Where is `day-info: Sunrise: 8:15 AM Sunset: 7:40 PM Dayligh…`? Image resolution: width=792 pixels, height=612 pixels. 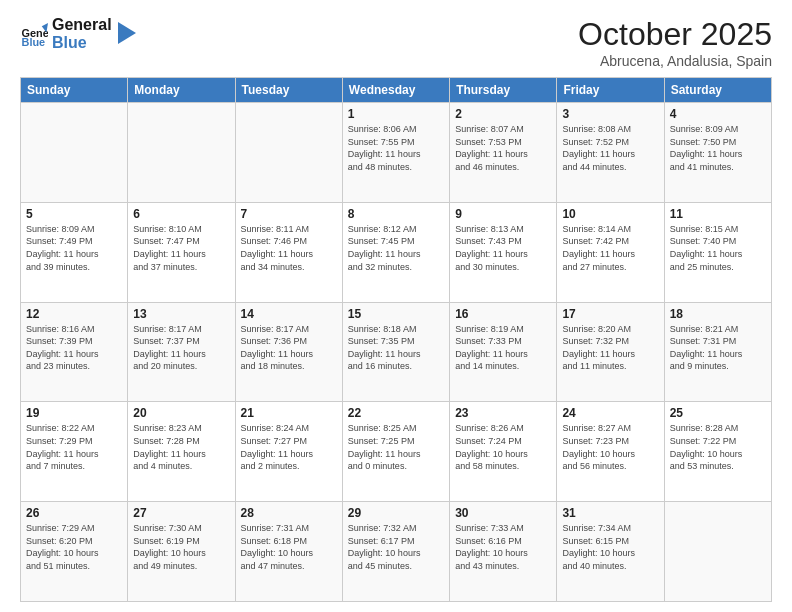
day-info: Sunrise: 8:15 AM Sunset: 7:40 PM Dayligh… is located at coordinates (718, 248).